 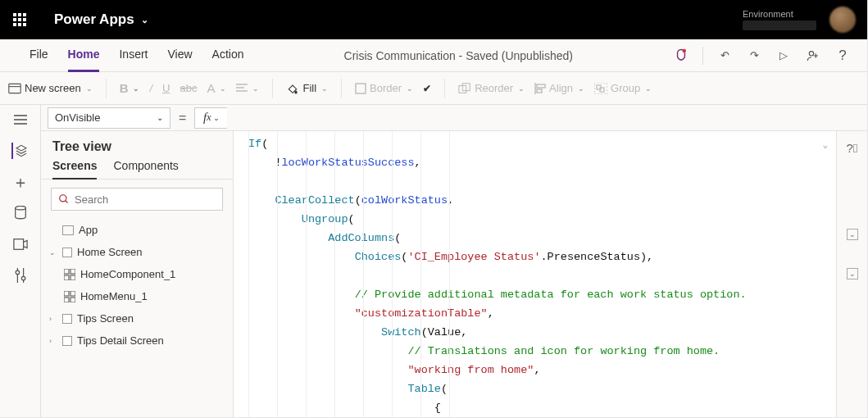 I want to click on tree-item-home-screen: ⌄ Home Screen, so click(x=137, y=252).